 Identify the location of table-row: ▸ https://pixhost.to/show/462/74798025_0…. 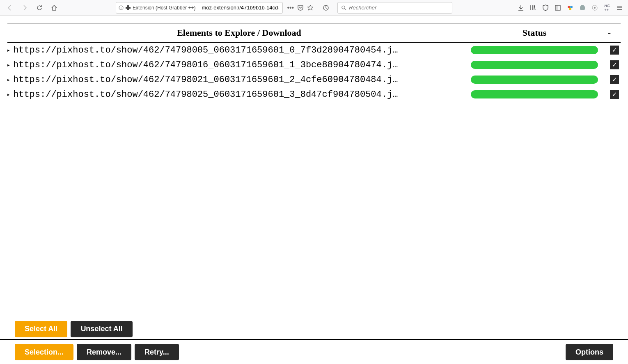
(314, 94).